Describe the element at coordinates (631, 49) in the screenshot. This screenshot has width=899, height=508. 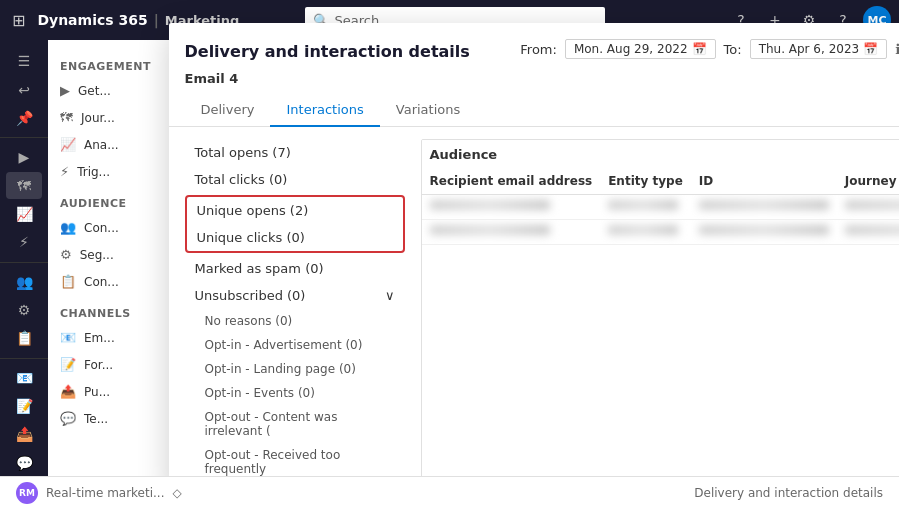
I see `from-date-value: Mon. Aug 29, 2022` at that location.